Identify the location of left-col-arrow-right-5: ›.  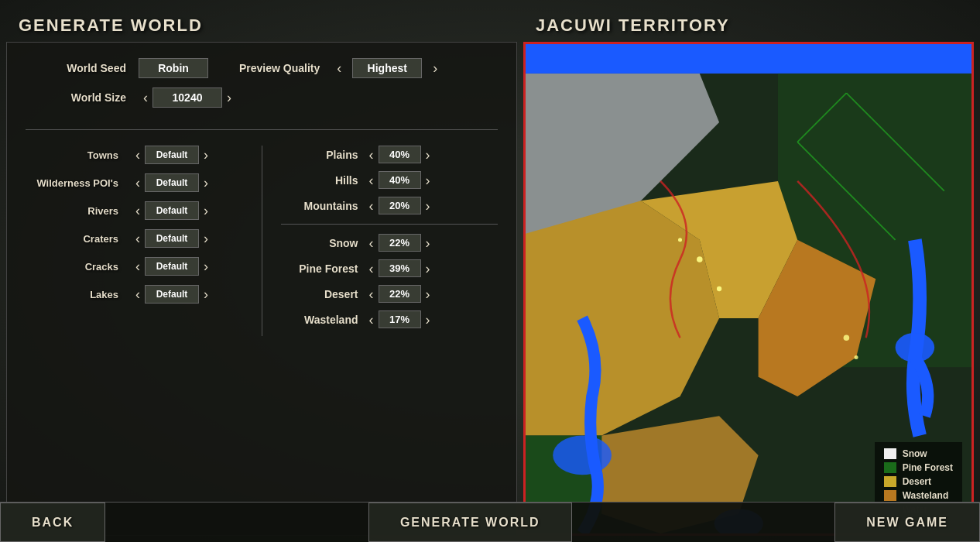
(206, 294).